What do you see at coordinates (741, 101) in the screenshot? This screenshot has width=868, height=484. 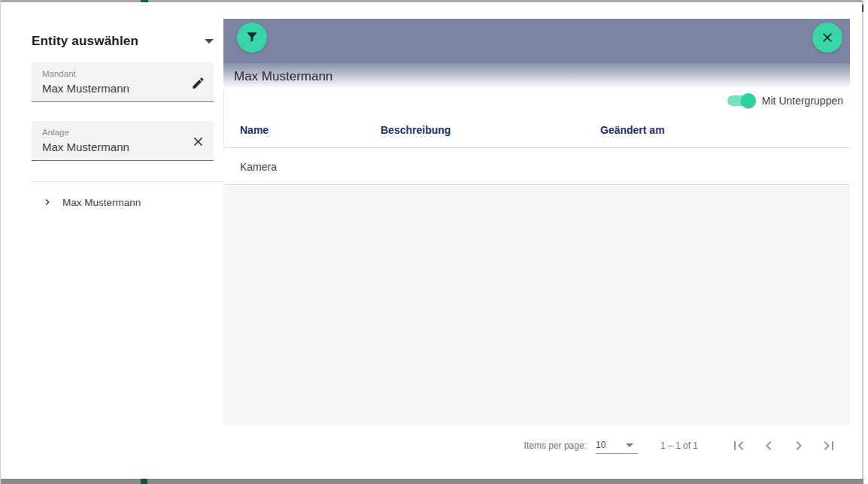 I see `untergruppen-toggle` at bounding box center [741, 101].